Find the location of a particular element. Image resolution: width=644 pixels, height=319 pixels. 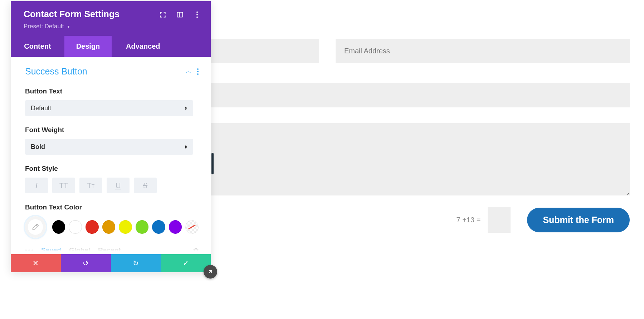

swatch-black is located at coordinates (59, 227).